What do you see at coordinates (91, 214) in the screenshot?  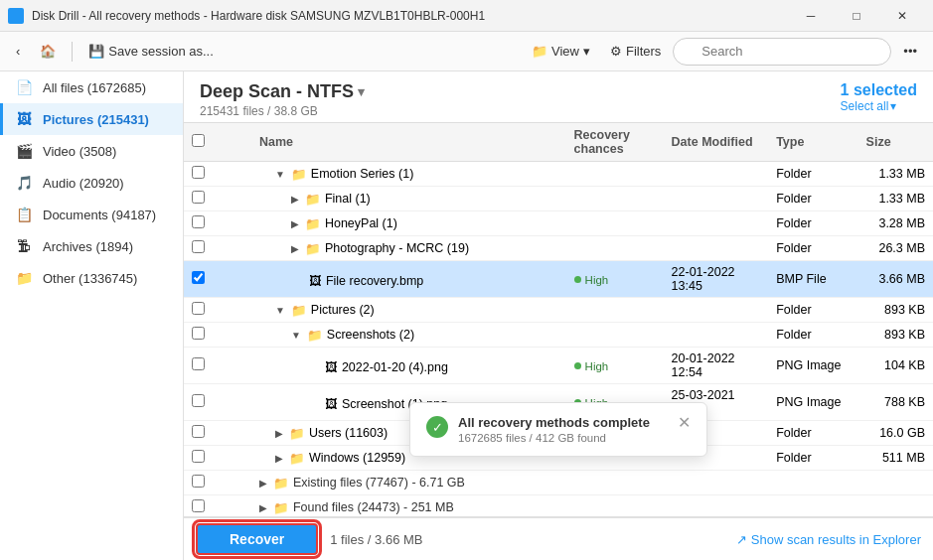 I see `sidebar-item-documents: 📋 Documents (94187)` at bounding box center [91, 214].